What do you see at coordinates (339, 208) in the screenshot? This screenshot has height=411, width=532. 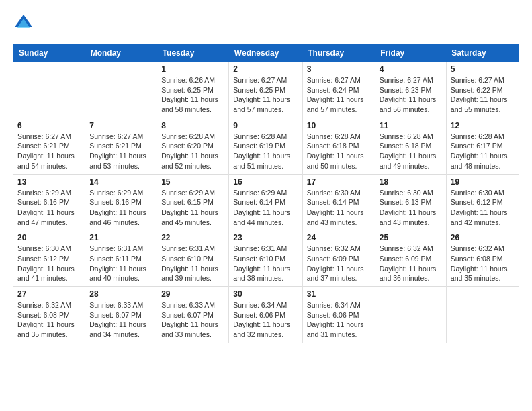 I see `day-info: Sunrise: 6:30 AMSunset: 6:14 PMDaylight:…` at bounding box center [339, 208].